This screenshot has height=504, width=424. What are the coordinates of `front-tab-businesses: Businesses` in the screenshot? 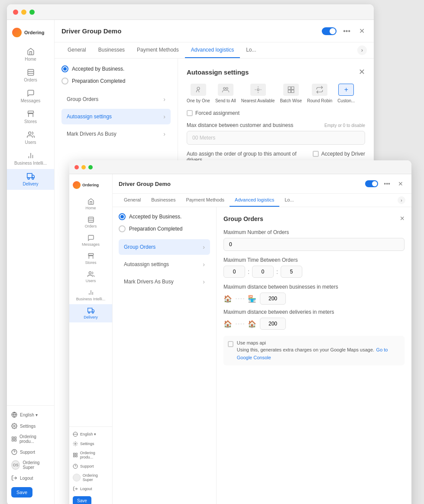 It's located at (163, 200).